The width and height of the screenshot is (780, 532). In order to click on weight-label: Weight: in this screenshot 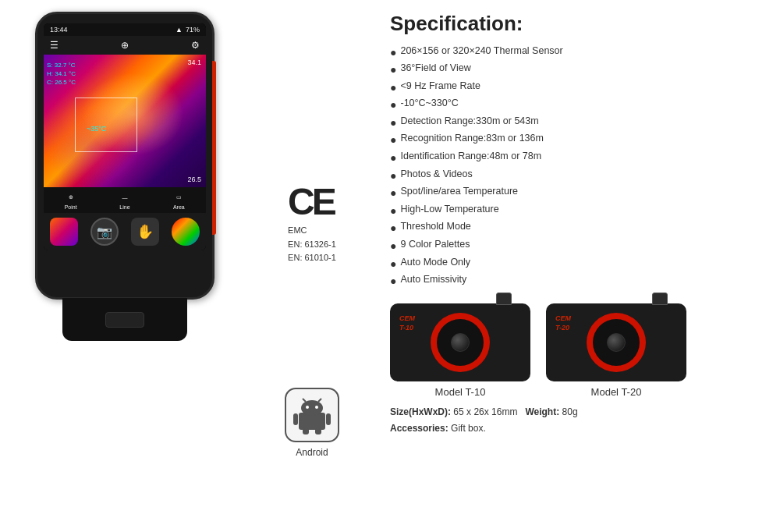, I will do `click(542, 412)`.